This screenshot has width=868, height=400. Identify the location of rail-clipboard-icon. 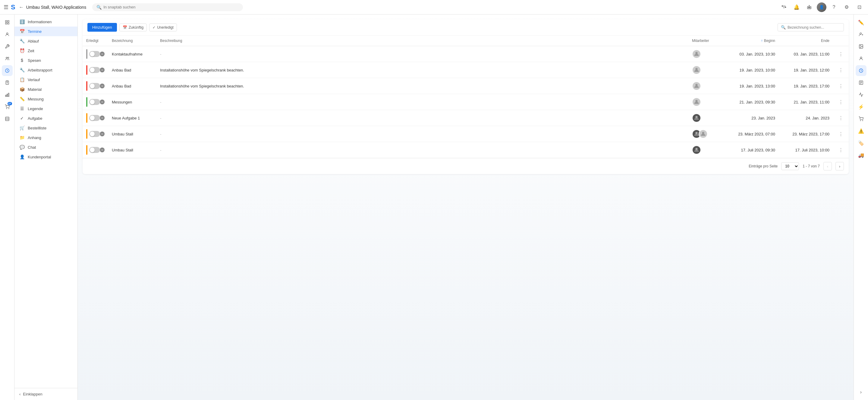
(7, 83).